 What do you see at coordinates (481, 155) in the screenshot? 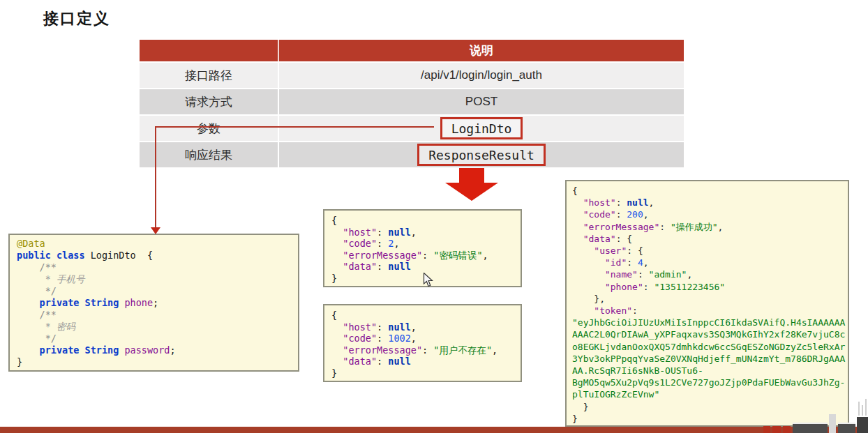
I see `row-value: ResponseResult` at bounding box center [481, 155].